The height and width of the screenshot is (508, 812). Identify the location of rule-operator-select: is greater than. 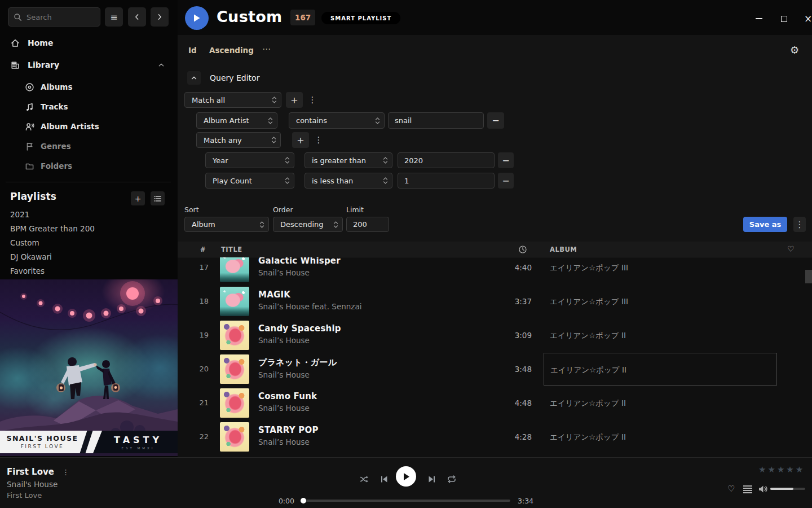
(348, 160).